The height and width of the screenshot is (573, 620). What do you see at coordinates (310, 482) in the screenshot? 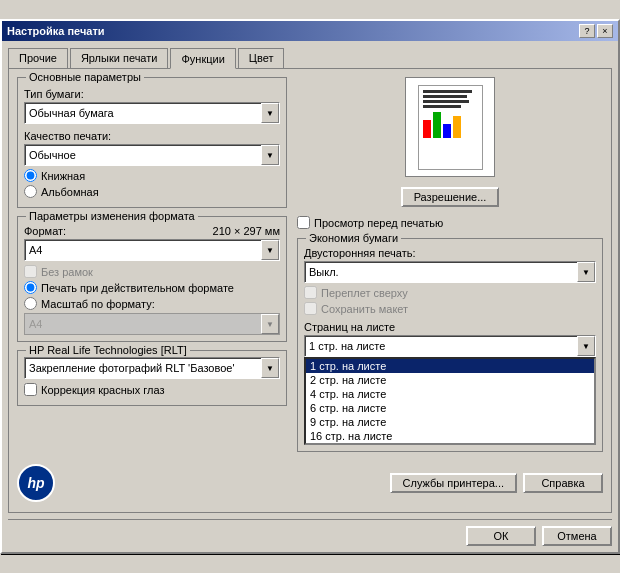
I see `bottom-buttons-row: hp Службы принтера... Справка` at bounding box center [310, 482].